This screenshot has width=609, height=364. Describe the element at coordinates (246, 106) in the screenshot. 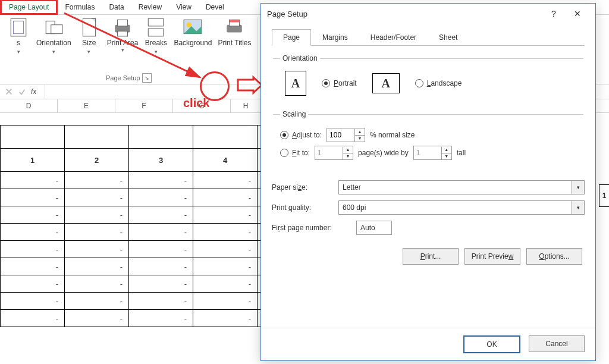

I see `col-header: H` at that location.